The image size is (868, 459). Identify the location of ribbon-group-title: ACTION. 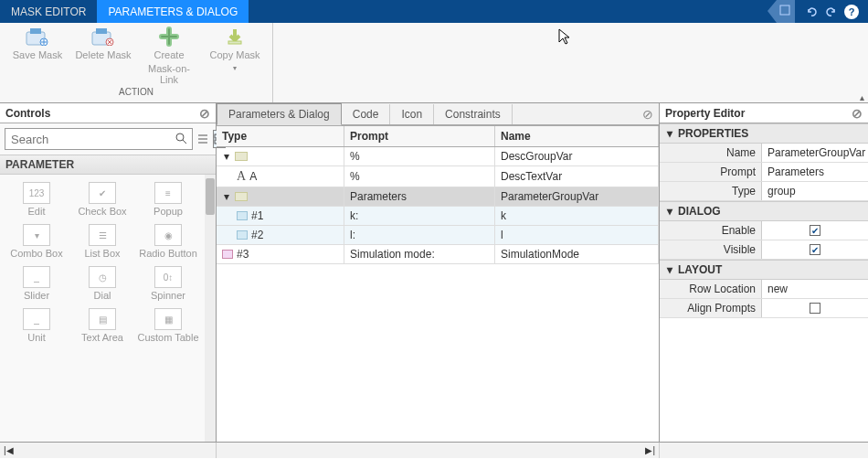
(136, 91).